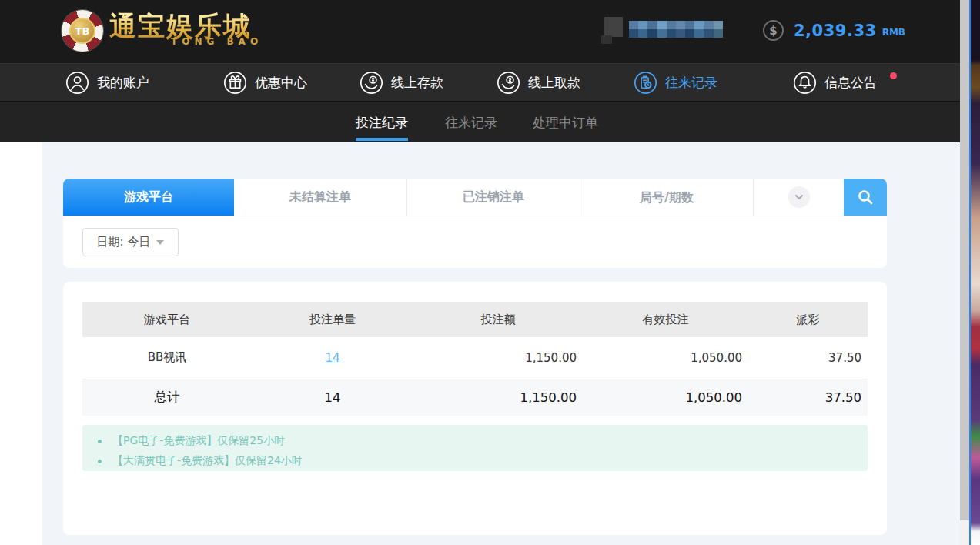 Image resolution: width=980 pixels, height=545 pixels. What do you see at coordinates (475, 197) in the screenshot?
I see `filter-tabs: 游戏平台 未结算注单 已注销注单` at bounding box center [475, 197].